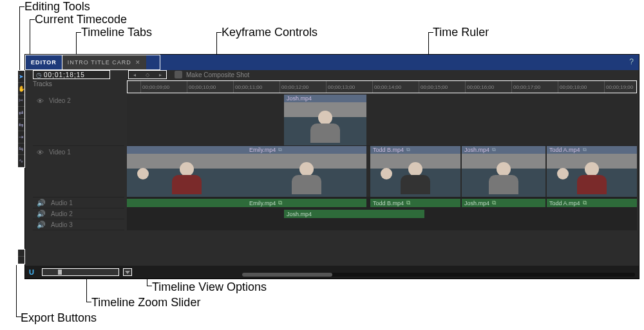  I want to click on ruler-tick: 00;00;13;00, so click(340, 87).